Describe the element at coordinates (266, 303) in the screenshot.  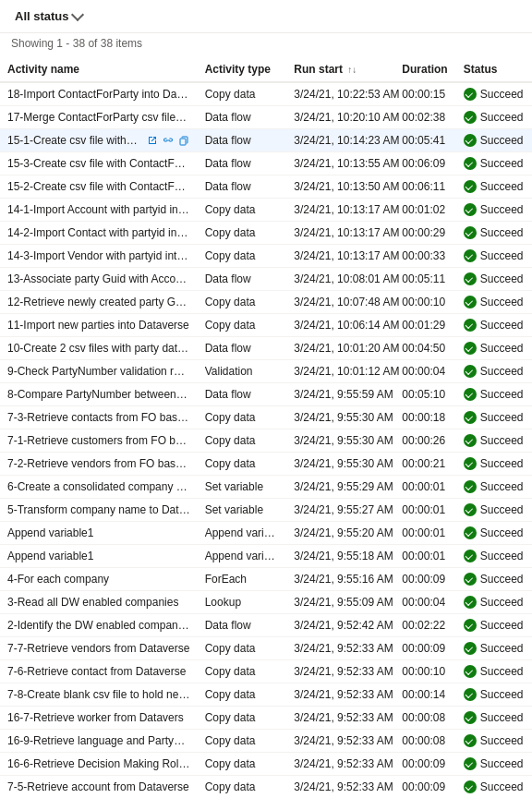
I see `table-row: 12-Retrieve newly created party Guid fro…` at that location.